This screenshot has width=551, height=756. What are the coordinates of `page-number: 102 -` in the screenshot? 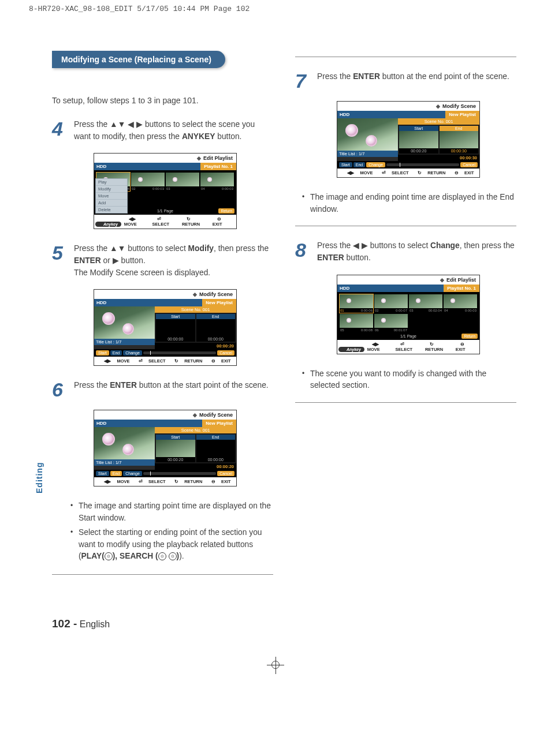 It's located at (65, 623).